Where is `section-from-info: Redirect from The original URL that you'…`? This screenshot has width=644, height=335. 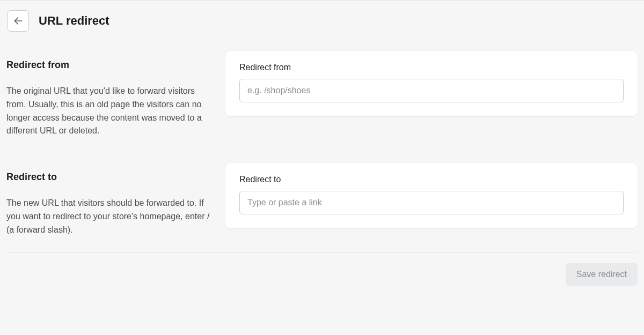
section-from-info: Redirect from The original URL that you'… is located at coordinates (108, 94).